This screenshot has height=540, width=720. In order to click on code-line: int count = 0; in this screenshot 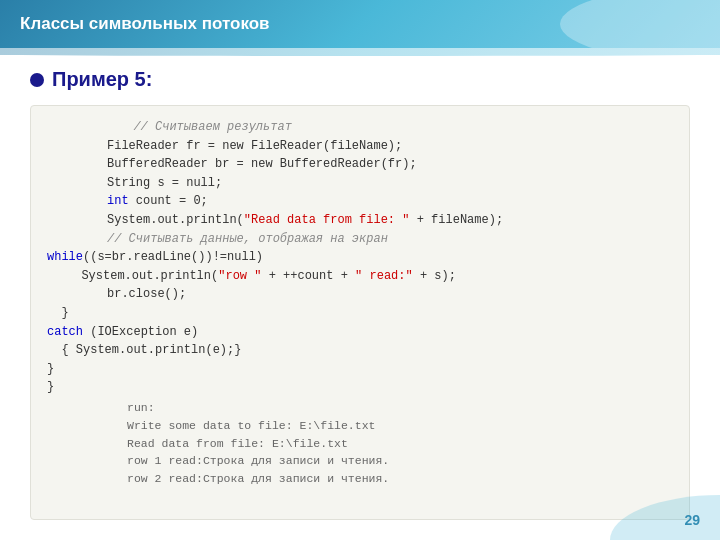, I will do `click(360, 202)`.